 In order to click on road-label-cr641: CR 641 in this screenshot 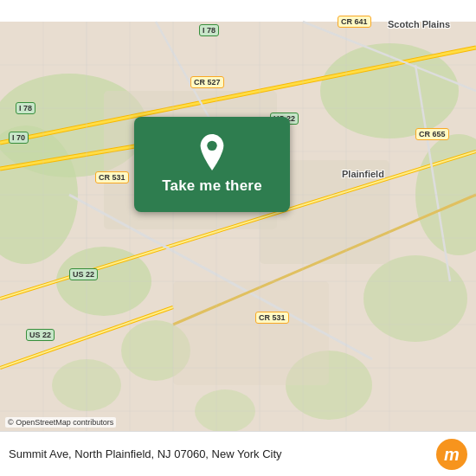, I will do `click(355, 22)`.